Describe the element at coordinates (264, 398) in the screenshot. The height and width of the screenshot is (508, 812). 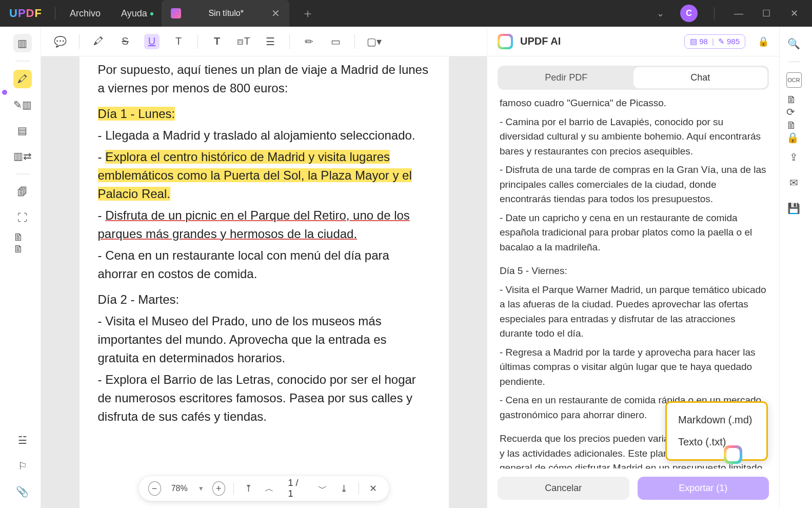
I see `day2-line: - Explora el Barrio de las Letras, conoc…` at that location.